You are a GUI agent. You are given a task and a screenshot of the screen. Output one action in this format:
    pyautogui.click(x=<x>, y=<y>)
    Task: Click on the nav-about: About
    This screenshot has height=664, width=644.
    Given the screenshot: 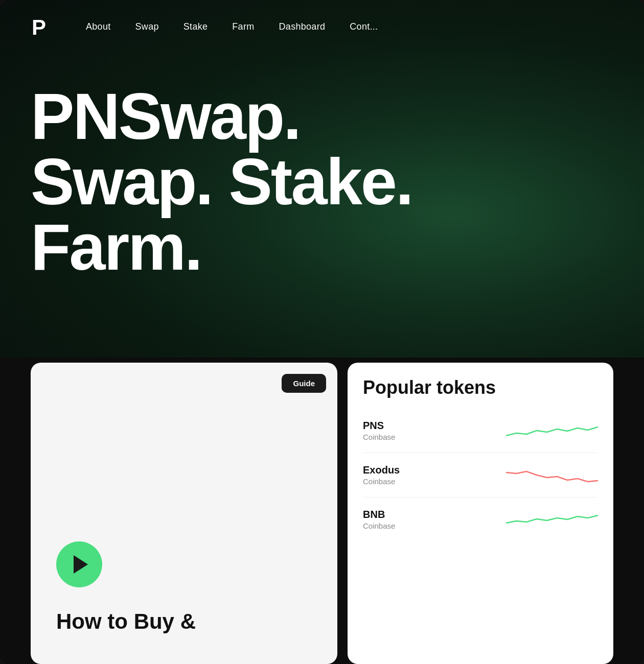 What is the action you would take?
    pyautogui.click(x=98, y=27)
    